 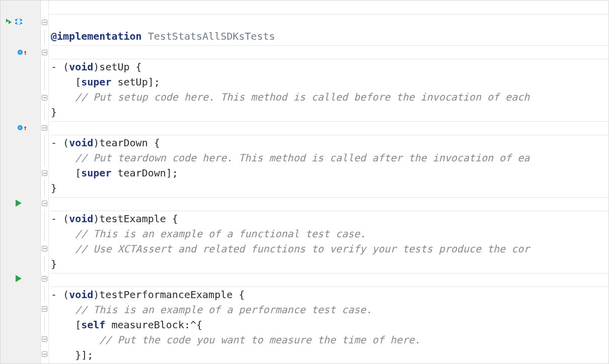 What do you see at coordinates (330, 67) in the screenshot?
I see `code-line: - (void)setUp {` at bounding box center [330, 67].